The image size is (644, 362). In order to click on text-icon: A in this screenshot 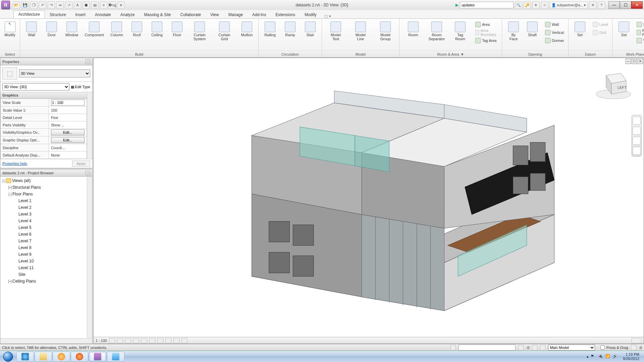, I will do `click(77, 5)`.